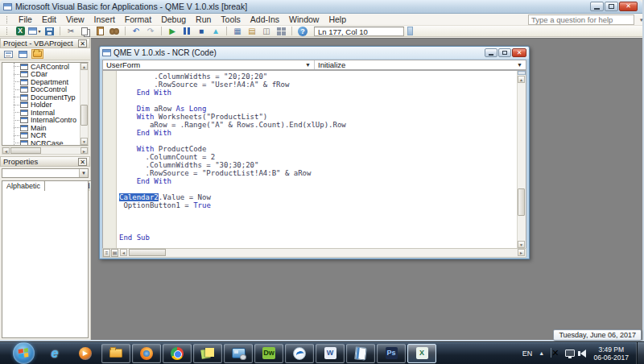 The image size is (644, 364). Describe the element at coordinates (138, 19) in the screenshot. I see `menu-format: Format` at that location.